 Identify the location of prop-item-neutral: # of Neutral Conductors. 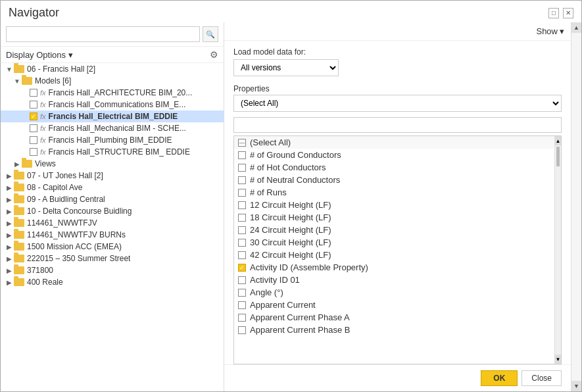
(395, 180).